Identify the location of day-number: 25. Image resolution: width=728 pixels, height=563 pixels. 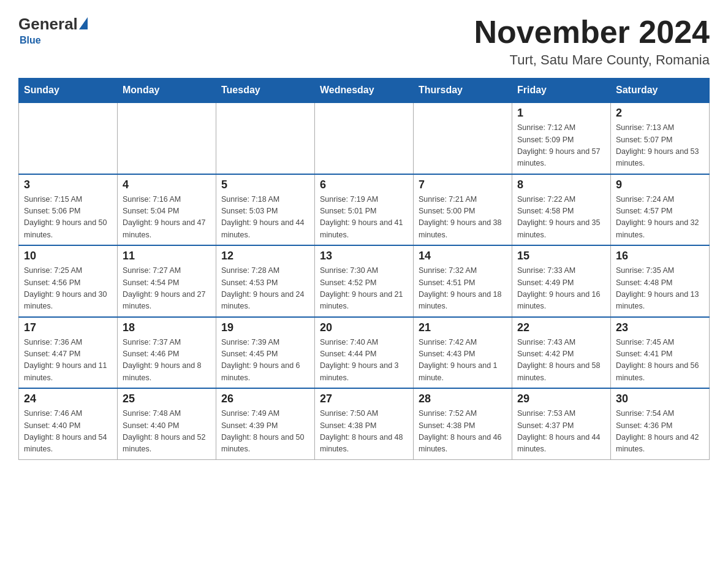
(167, 399).